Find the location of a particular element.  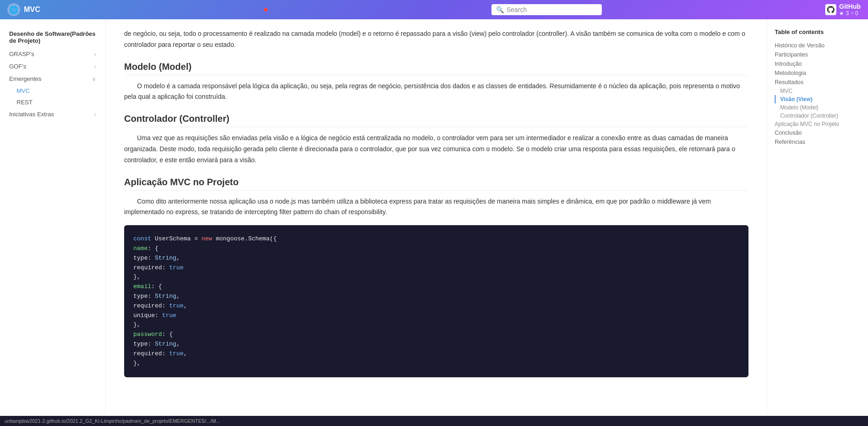

controller-paragraph: Uma vez que as requisições são enviadas … is located at coordinates (436, 149).